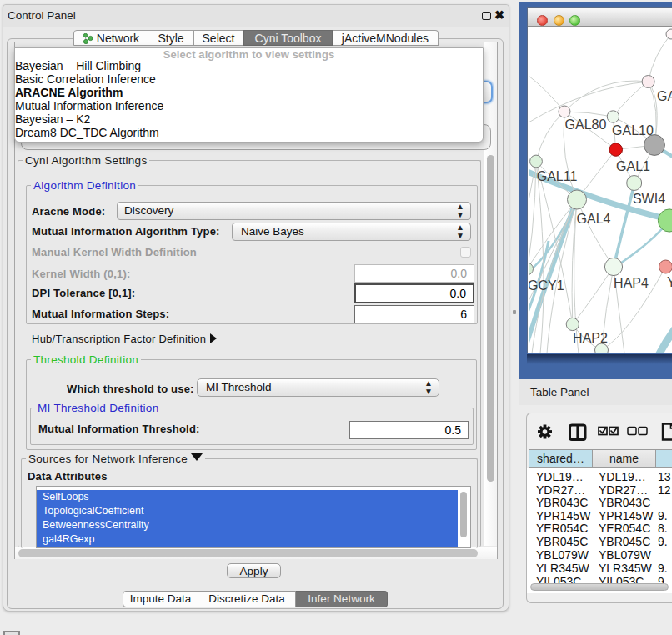  Describe the element at coordinates (633, 130) in the screenshot. I see `svg-text: GAL10` at that location.